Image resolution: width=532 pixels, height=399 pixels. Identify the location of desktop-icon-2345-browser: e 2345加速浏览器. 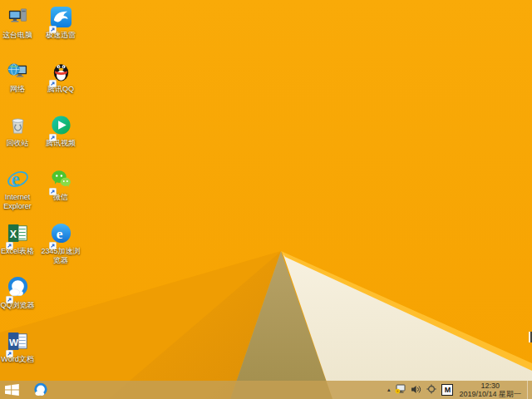
(61, 244).